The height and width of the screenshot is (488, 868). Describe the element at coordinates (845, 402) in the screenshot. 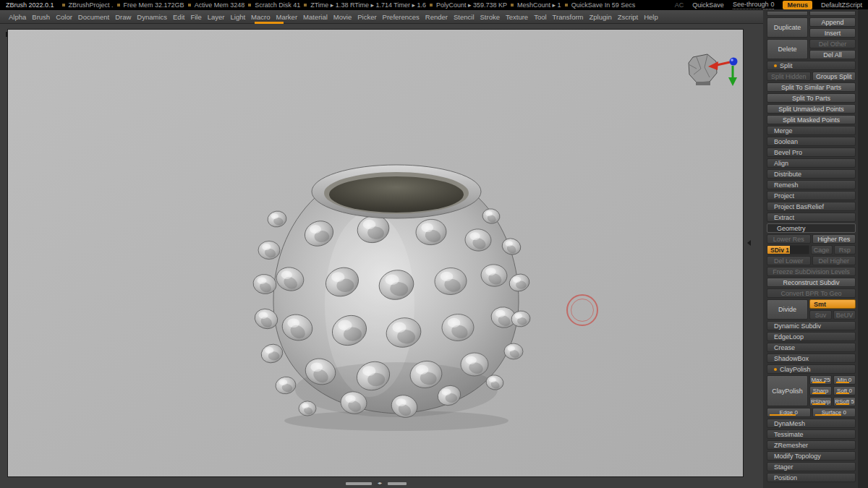

I see `rsoft-5-slider: RSoft 5` at that location.